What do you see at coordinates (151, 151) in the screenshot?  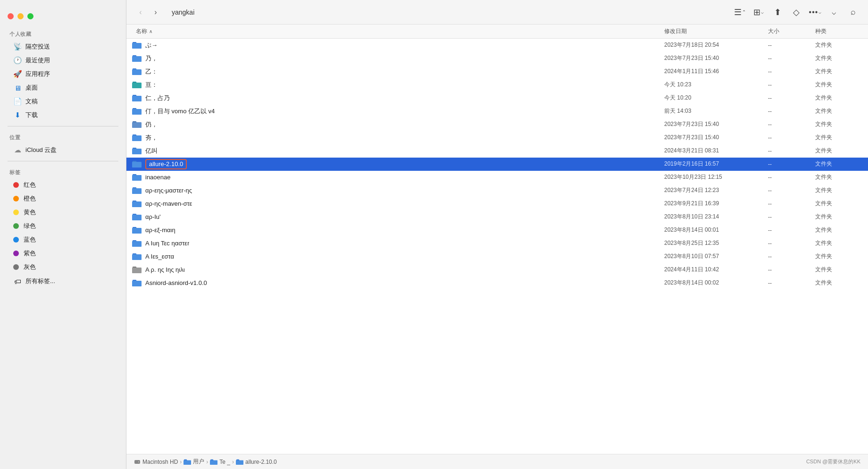 I see `file-name-text: 亿叫` at bounding box center [151, 151].